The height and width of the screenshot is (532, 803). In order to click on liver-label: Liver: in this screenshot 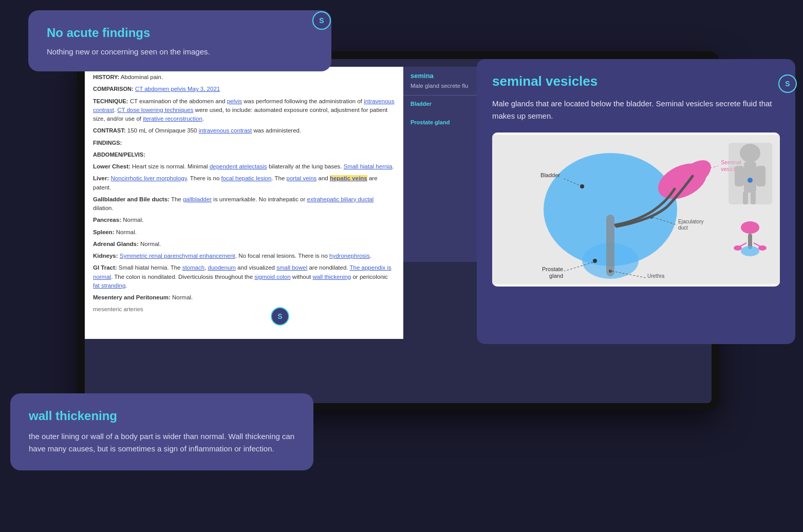, I will do `click(101, 178)`.